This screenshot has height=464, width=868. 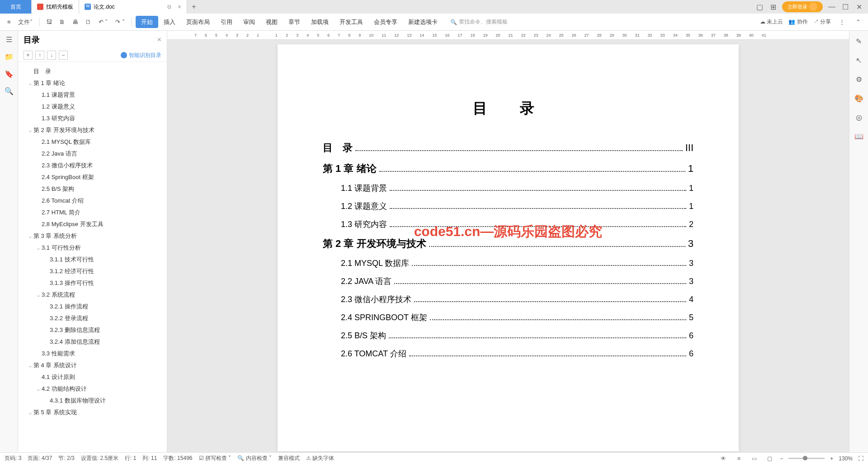 I want to click on collapse-icon: ⌃, so click(x=858, y=22).